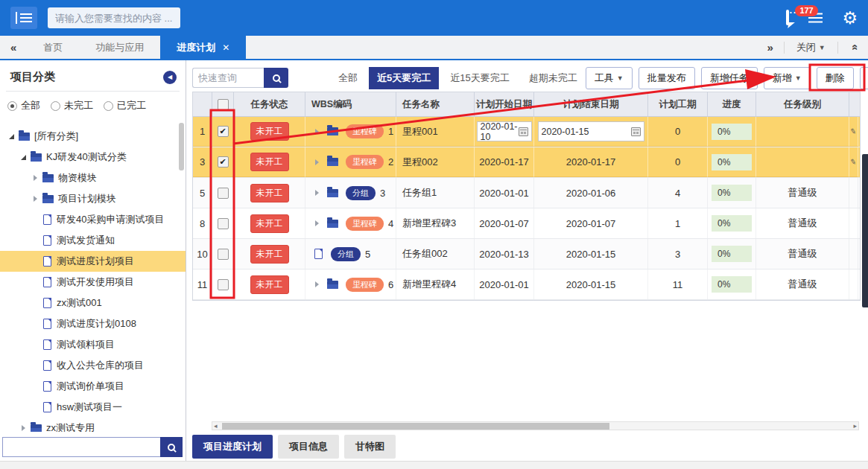 The image size is (868, 469). What do you see at coordinates (678, 104) in the screenshot?
I see `column-header-计划工期: 计划工期` at bounding box center [678, 104].